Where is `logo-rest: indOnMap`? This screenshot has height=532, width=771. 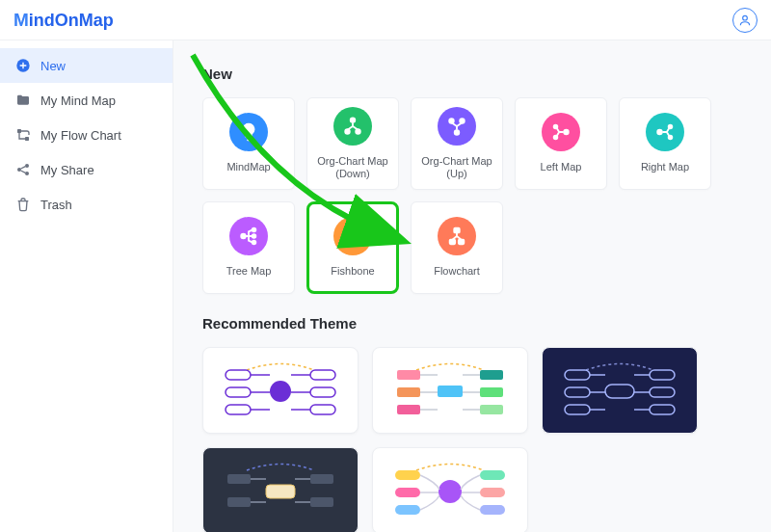
logo-rest: indOnMap is located at coordinates (71, 20).